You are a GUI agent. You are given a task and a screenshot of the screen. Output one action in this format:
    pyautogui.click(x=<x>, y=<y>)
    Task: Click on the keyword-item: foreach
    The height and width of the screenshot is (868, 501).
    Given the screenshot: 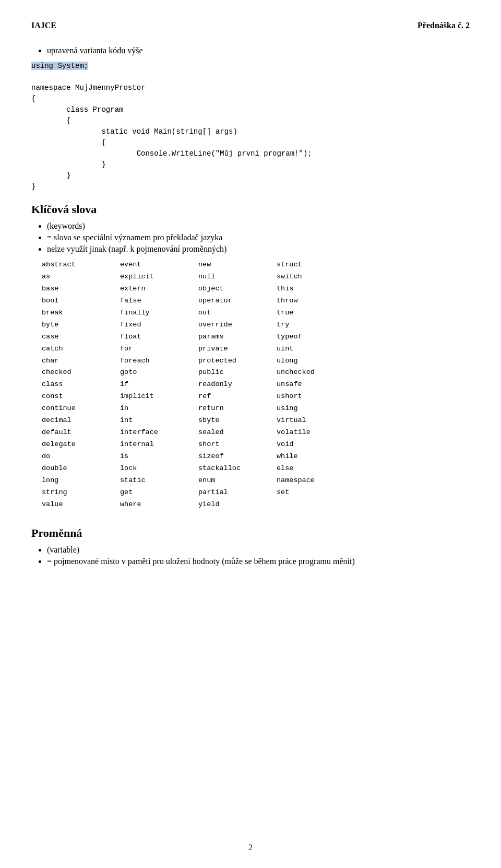 What is the action you would take?
    pyautogui.click(x=159, y=361)
    